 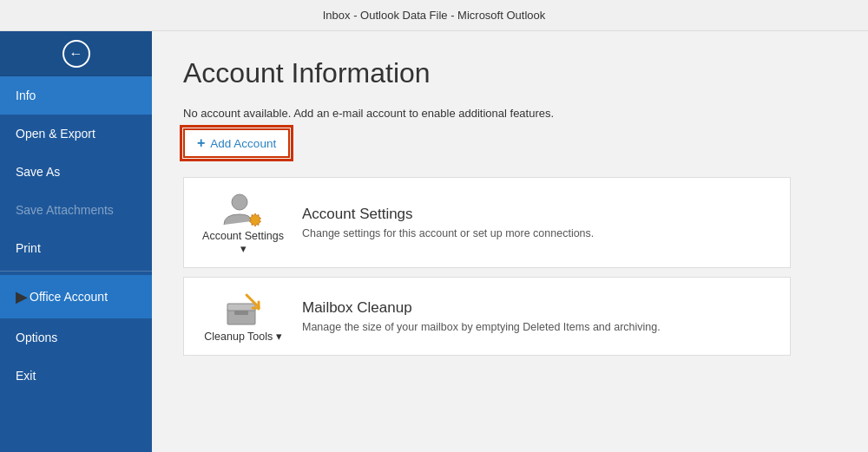 I want to click on plus-icon: +, so click(x=201, y=143).